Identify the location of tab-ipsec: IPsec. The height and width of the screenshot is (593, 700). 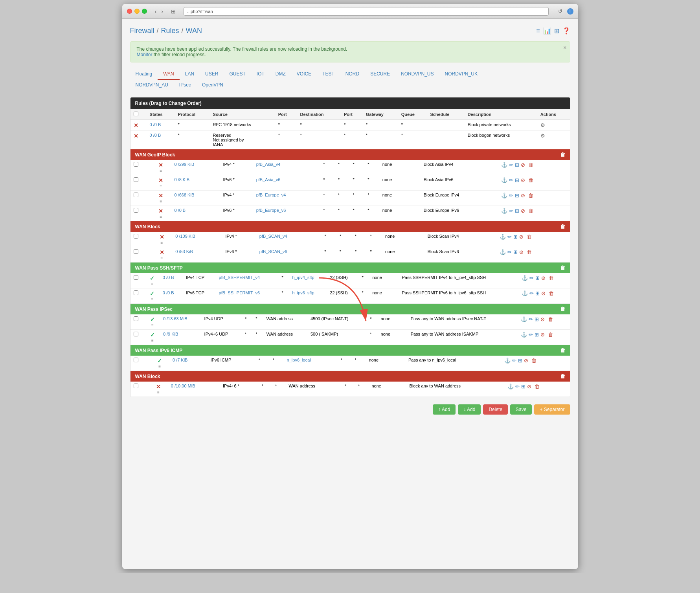
(185, 85).